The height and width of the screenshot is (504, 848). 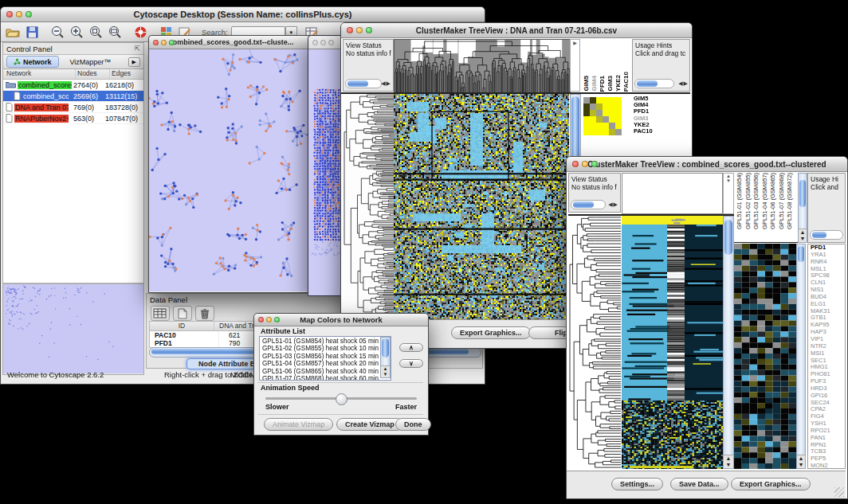 What do you see at coordinates (320, 359) in the screenshot?
I see `attribute-list: GPL51-01 (GSM854) heat shock 05 minGPL51…` at bounding box center [320, 359].